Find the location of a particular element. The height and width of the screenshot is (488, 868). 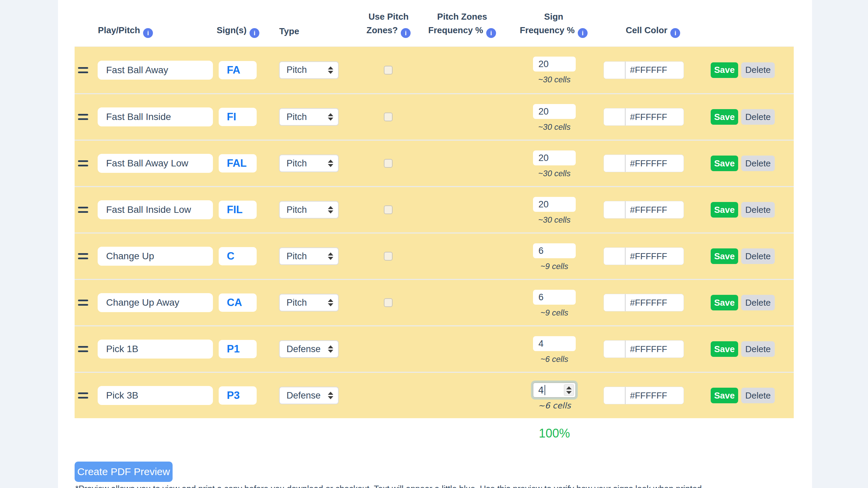

type-select-value: Defense is located at coordinates (307, 349).